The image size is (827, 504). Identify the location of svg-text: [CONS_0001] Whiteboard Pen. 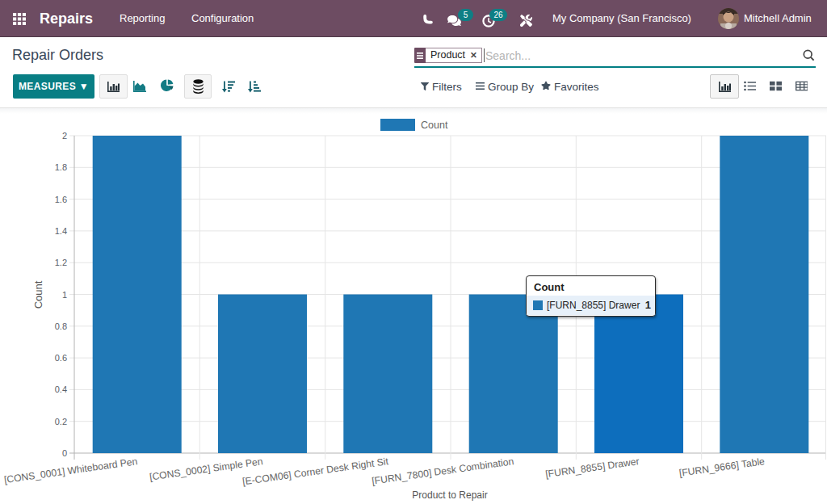
(71, 470).